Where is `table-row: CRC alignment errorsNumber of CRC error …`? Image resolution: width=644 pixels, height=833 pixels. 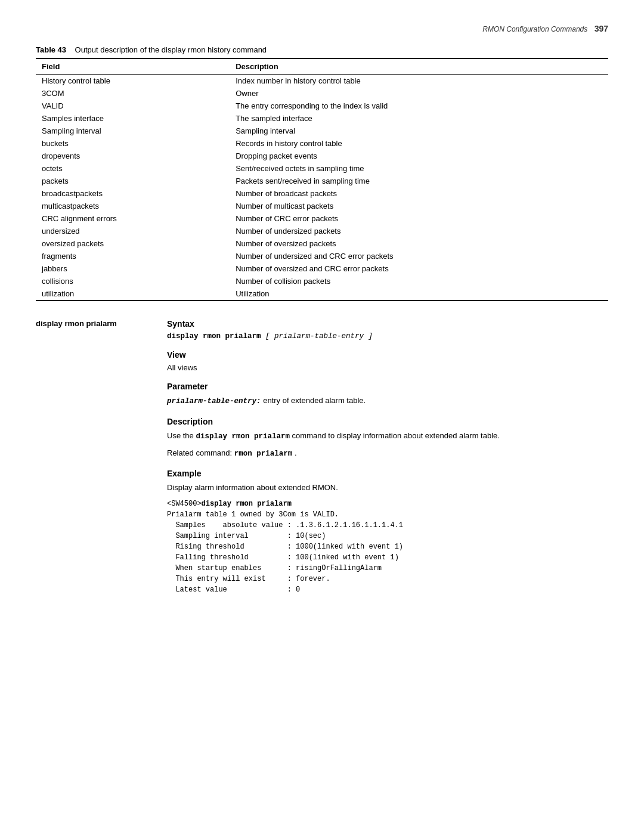 table-row: CRC alignment errorsNumber of CRC error … is located at coordinates (322, 218).